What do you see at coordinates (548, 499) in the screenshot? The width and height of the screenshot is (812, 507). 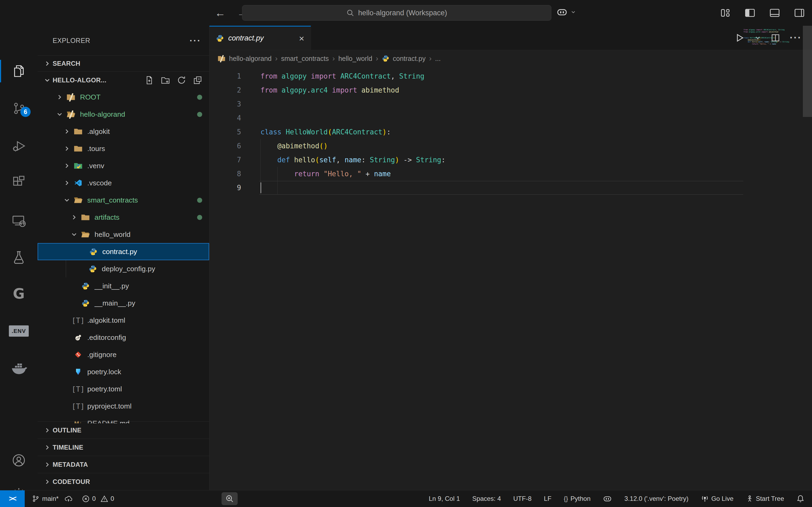 I see `eol-sequence: LF` at bounding box center [548, 499].